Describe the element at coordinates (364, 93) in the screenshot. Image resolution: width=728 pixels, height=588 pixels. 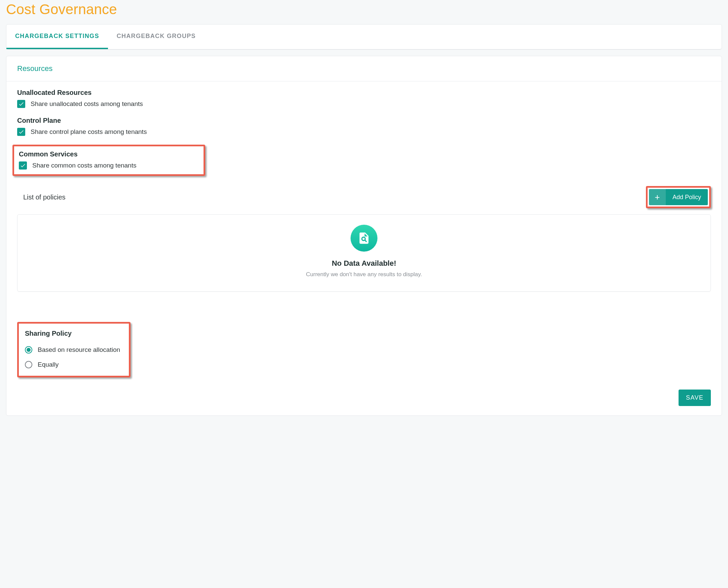
I see `unallocated-title: Unallocated Resources` at that location.